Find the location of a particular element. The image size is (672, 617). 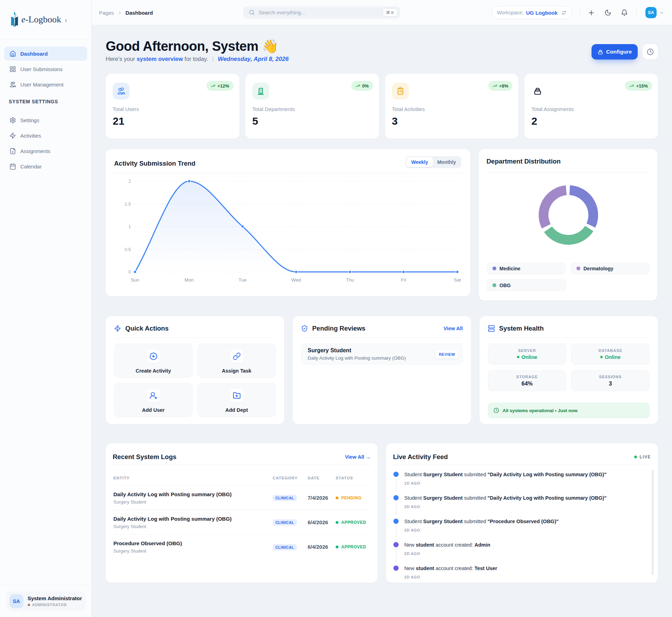

svg-text: Wed is located at coordinates (296, 280).